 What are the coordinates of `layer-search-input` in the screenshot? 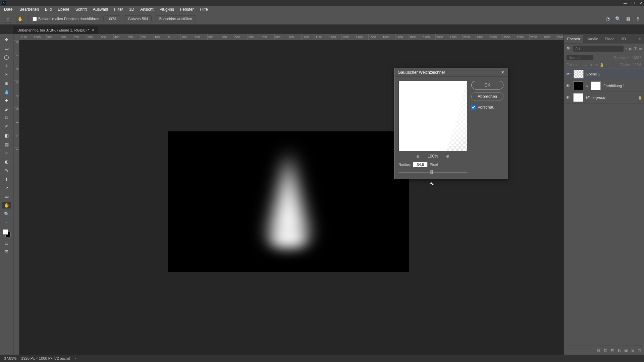 It's located at (598, 49).